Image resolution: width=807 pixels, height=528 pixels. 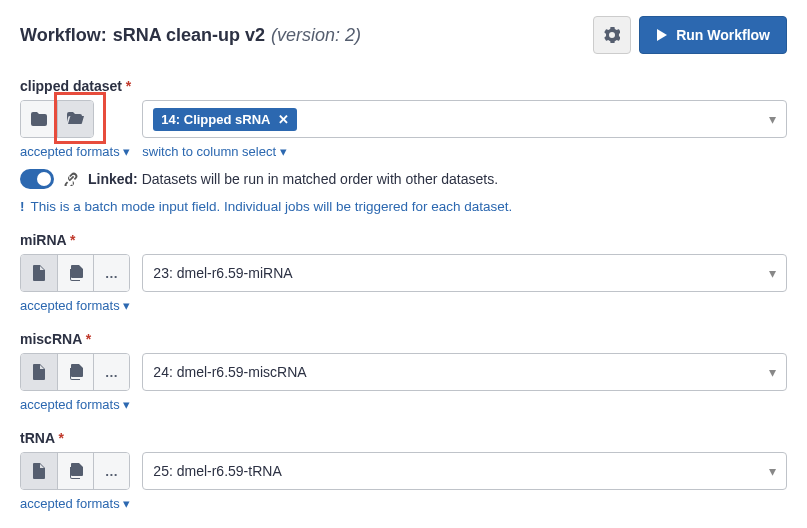 What do you see at coordinates (723, 35) in the screenshot?
I see `run-label: Run Workflow` at bounding box center [723, 35].